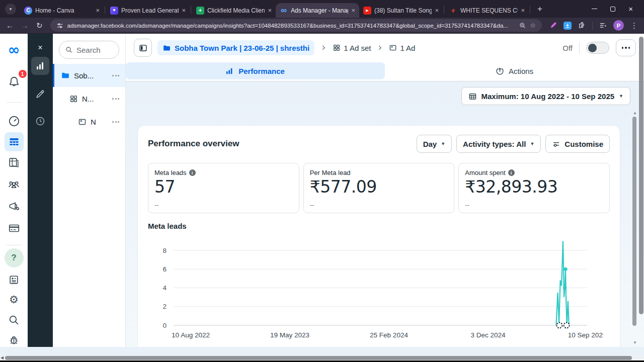  Describe the element at coordinates (292, 26) in the screenshot. I see `url-text: adsmanager.facebook.com/adsmanager/manag…` at that location.